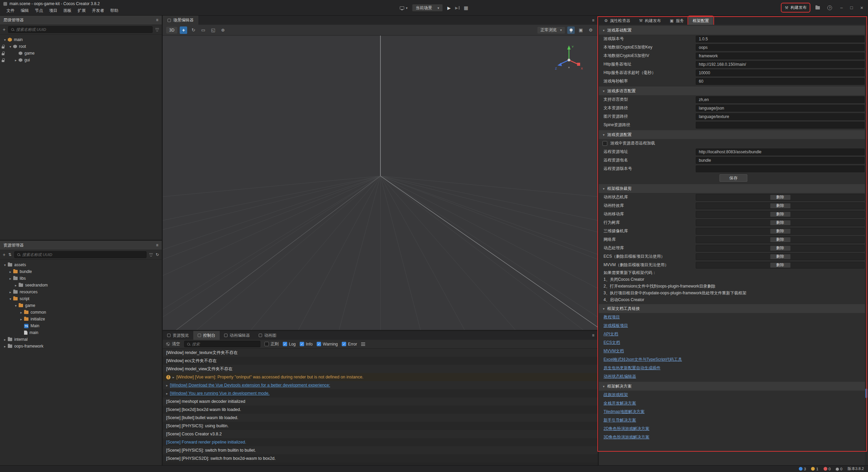 This screenshot has height=472, width=868. What do you see at coordinates (620, 404) in the screenshot?
I see `external-link: 全栈开发解决方案` at bounding box center [620, 404].